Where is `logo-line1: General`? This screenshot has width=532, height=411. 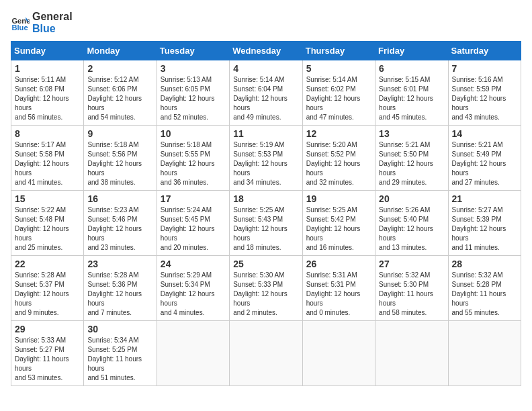 logo-line1: General is located at coordinates (52, 17).